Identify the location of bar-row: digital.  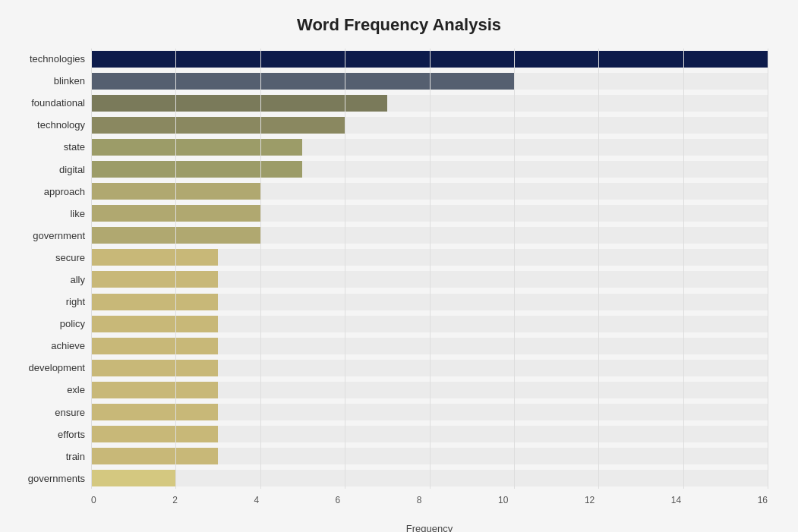
(430, 168).